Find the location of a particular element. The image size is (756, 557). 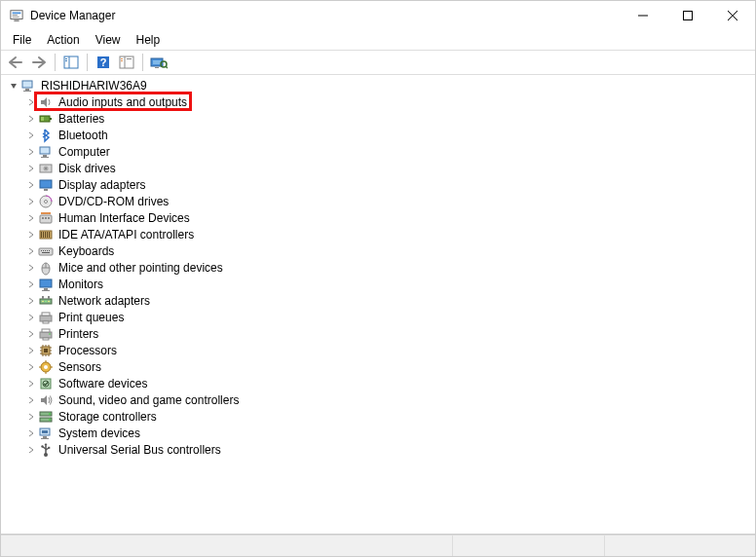

device-category-node: Sound, video and game controllers is located at coordinates (378, 399).